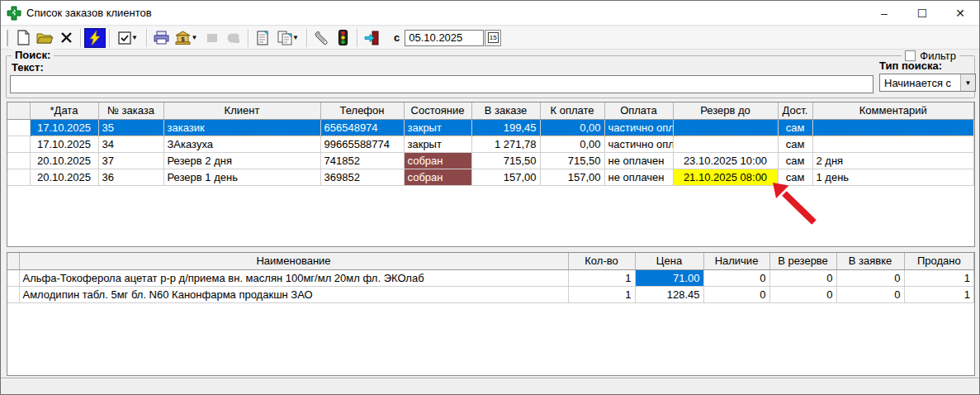 The height and width of the screenshot is (395, 980). Describe the element at coordinates (940, 261) in the screenshot. I see `col-sold: Продано` at that location.